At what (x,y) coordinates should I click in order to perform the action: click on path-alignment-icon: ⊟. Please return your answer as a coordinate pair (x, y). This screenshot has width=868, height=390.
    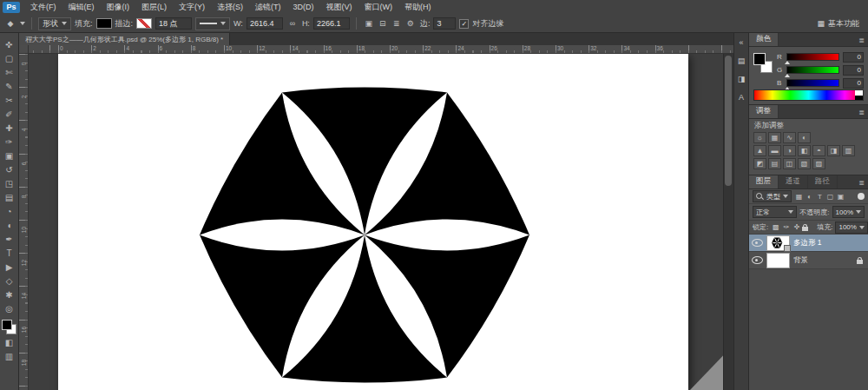
    Looking at the image, I should click on (383, 24).